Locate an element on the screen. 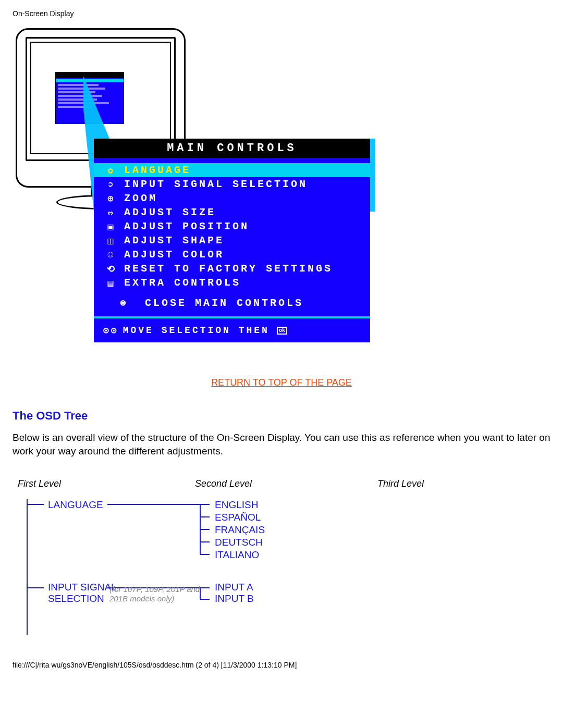 This screenshot has height=728, width=563. osd-panel-title: MAIN CONTROLS is located at coordinates (232, 148).